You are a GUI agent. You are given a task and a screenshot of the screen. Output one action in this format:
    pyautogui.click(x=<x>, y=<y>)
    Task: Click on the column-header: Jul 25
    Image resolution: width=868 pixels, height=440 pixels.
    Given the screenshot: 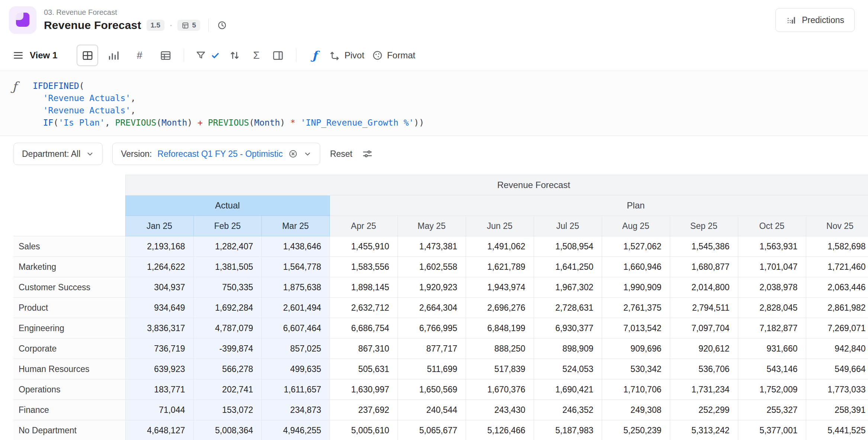 What is the action you would take?
    pyautogui.click(x=568, y=226)
    